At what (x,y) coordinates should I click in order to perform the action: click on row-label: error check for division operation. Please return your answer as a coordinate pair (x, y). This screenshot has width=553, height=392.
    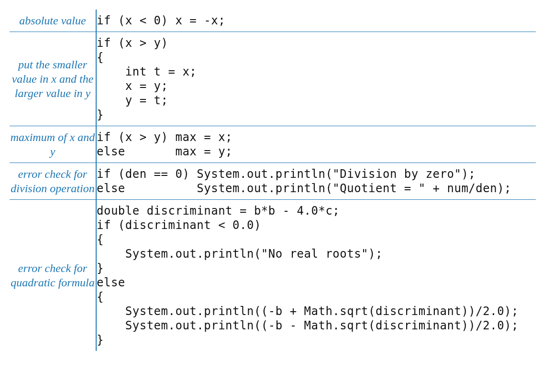
    Looking at the image, I should click on (53, 181).